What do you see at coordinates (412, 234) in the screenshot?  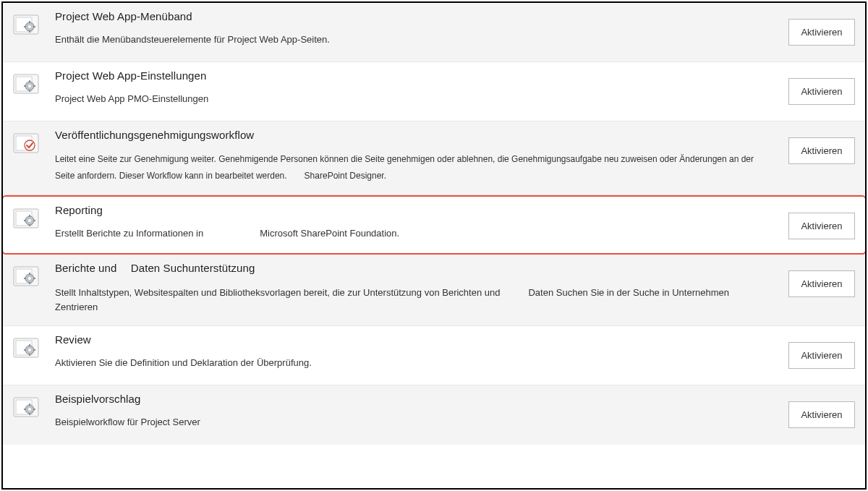 I see `feature-description: Erstellt Berichte zu Informationen in Mi…` at bounding box center [412, 234].